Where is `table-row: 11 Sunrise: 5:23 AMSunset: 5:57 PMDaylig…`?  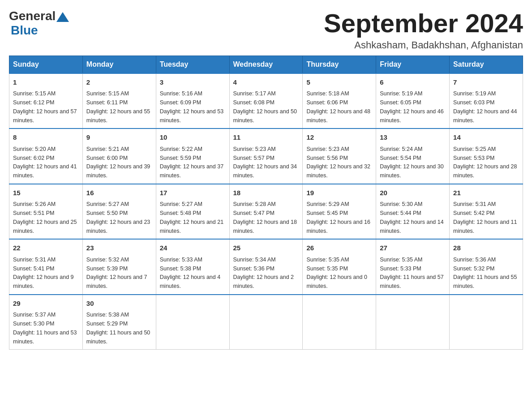 table-row: 11 Sunrise: 5:23 AMSunset: 5:57 PMDaylig… is located at coordinates (266, 156).